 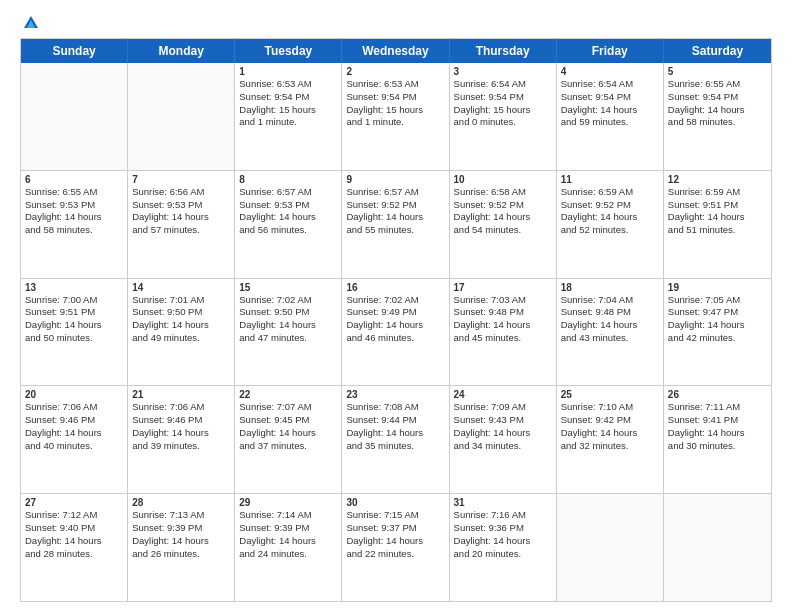 What do you see at coordinates (288, 394) in the screenshot?
I see `day-number: 22` at bounding box center [288, 394].